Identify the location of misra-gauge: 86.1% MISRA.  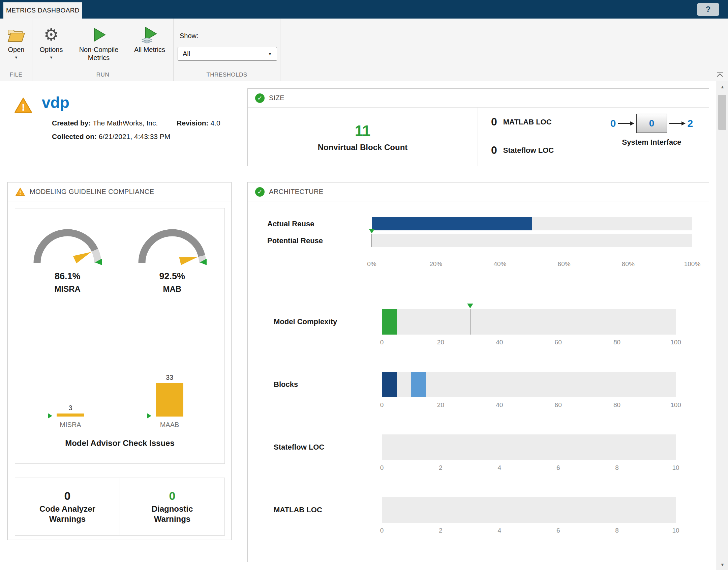
(67, 266).